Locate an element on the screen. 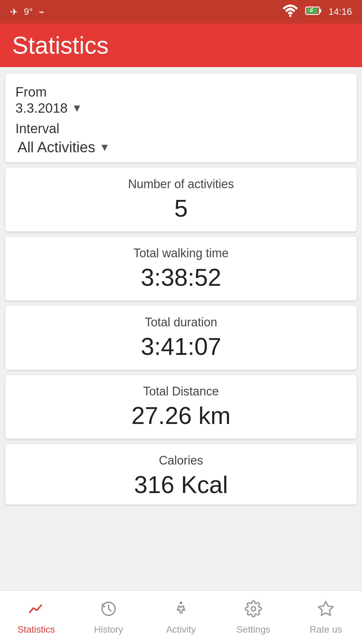 The width and height of the screenshot is (362, 644). nav-statistics: Statistics is located at coordinates (36, 617).